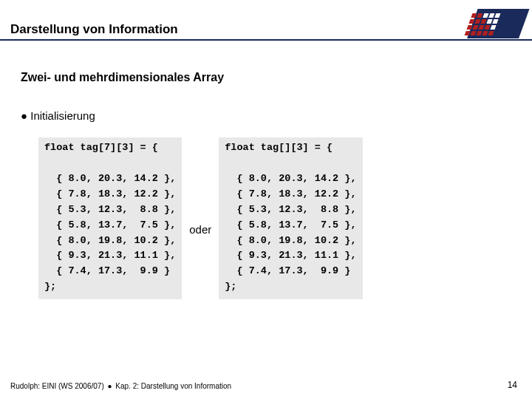 Image resolution: width=532 pixels, height=399 pixels. What do you see at coordinates (266, 22) in the screenshot?
I see `slide-header: Darstellung von Information` at bounding box center [266, 22].